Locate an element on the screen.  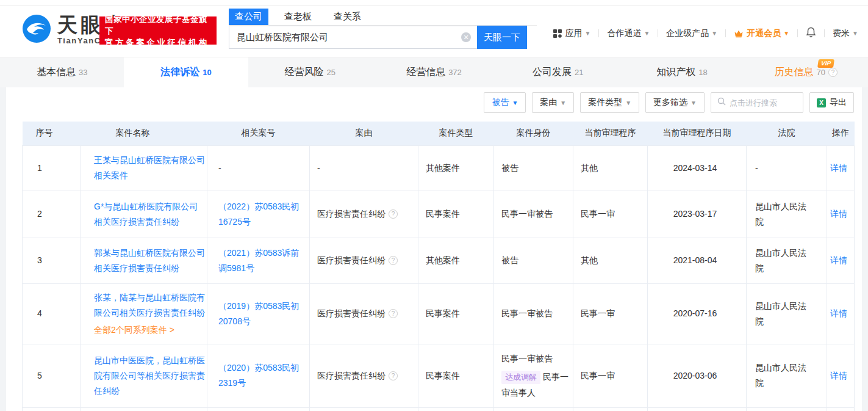
tab-count: 372 is located at coordinates (455, 72).